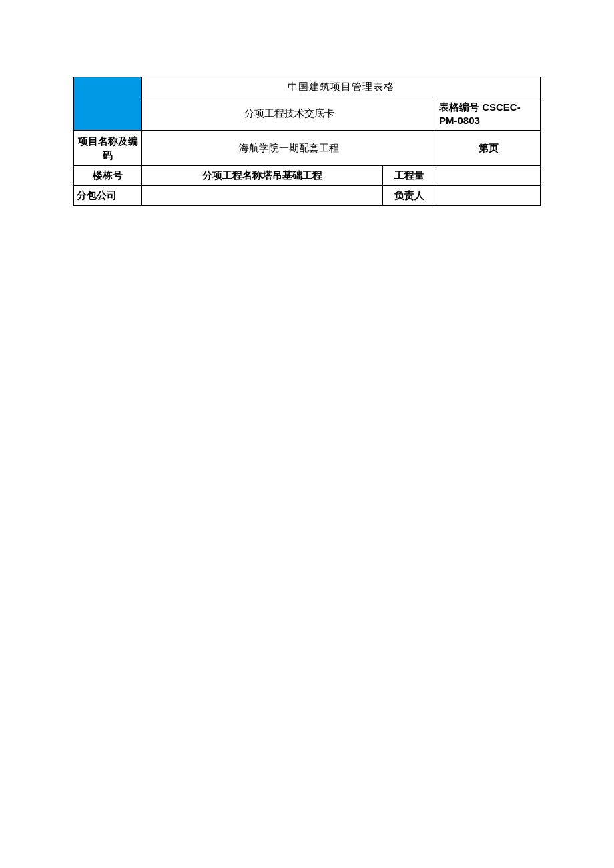  What do you see at coordinates (489, 114) in the screenshot?
I see `form-number: 表格编号 CSCEC-PM-0803` at bounding box center [489, 114].